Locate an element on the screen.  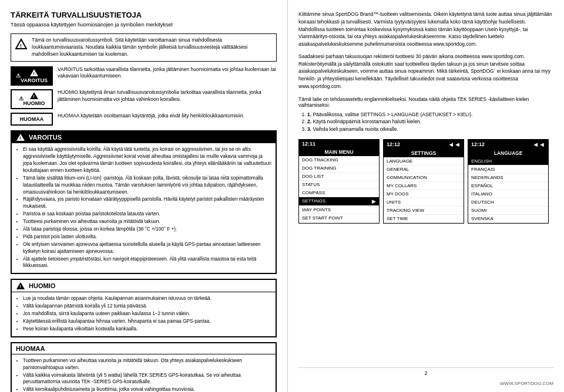
steps-list: 1. Päävalikossa, valitse SETTINGS > LANG… is located at coordinates (430, 122).